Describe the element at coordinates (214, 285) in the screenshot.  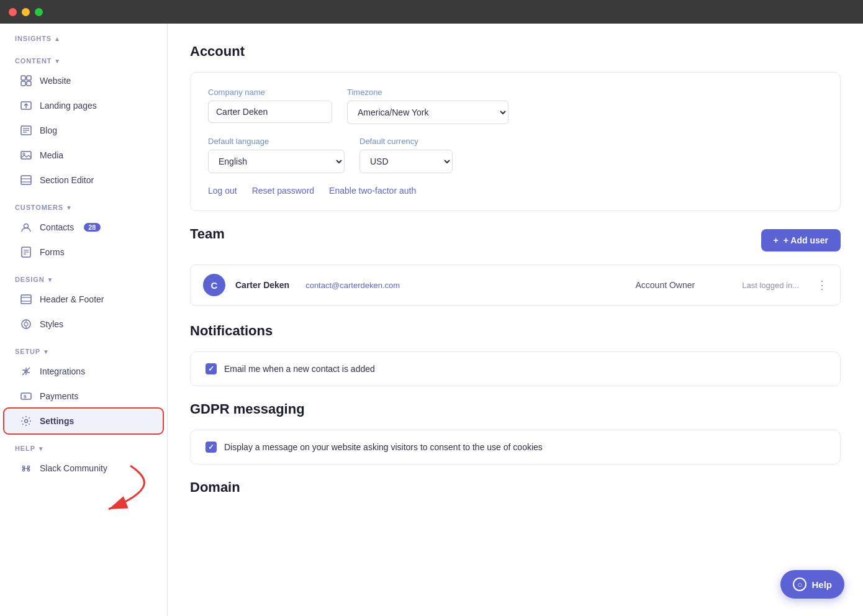
I see `avatar: C` at that location.